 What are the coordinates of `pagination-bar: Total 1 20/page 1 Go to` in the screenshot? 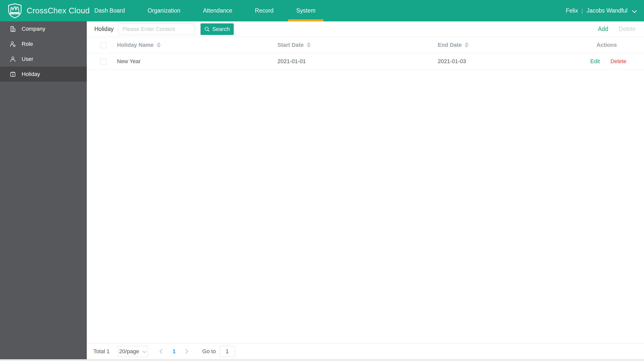 It's located at (365, 351).